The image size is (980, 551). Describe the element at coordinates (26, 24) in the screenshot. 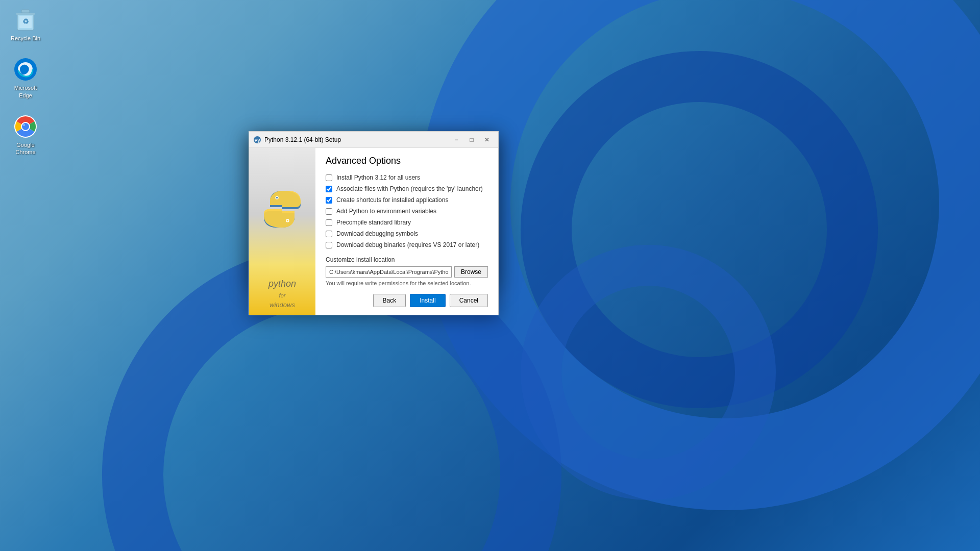

I see `recycle-bin-icon: ♻ Recycle Bin` at that location.